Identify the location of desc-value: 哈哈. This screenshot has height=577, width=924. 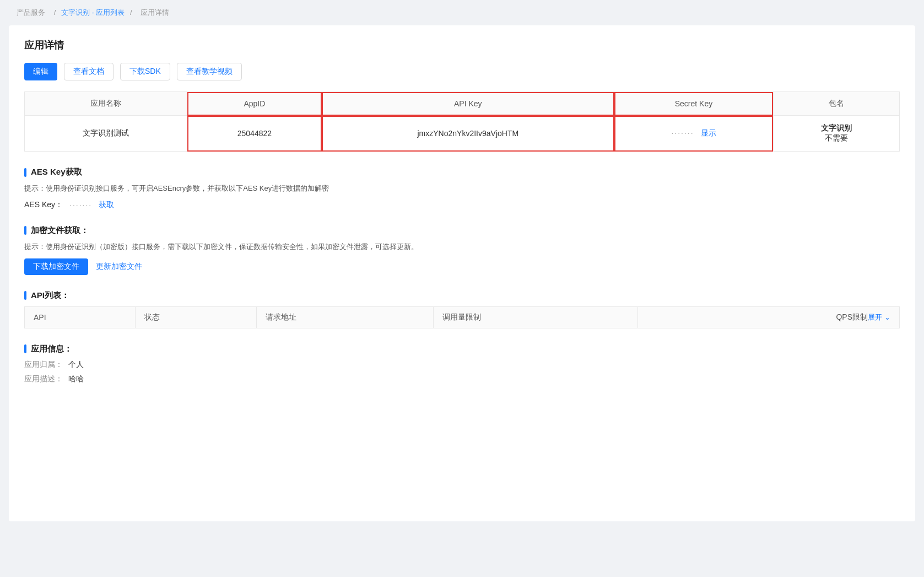
(484, 379).